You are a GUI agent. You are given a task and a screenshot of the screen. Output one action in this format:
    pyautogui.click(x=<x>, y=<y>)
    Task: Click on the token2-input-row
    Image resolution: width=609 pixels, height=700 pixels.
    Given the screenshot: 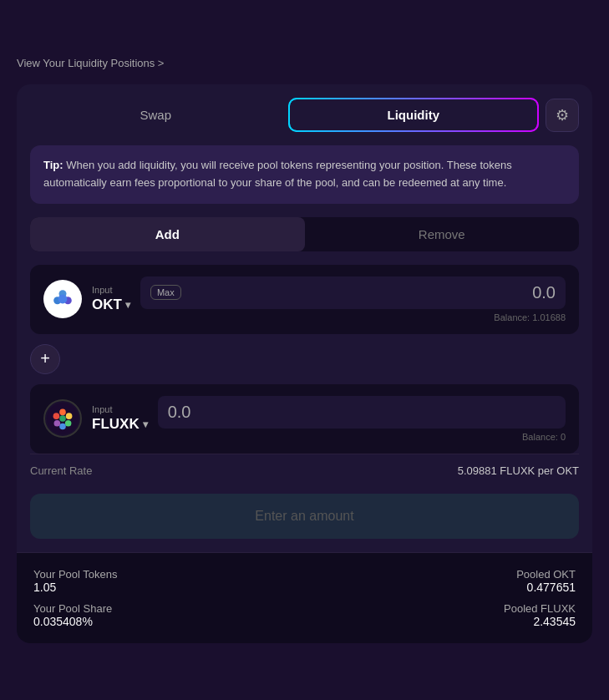 What is the action you would take?
    pyautogui.click(x=362, y=413)
    